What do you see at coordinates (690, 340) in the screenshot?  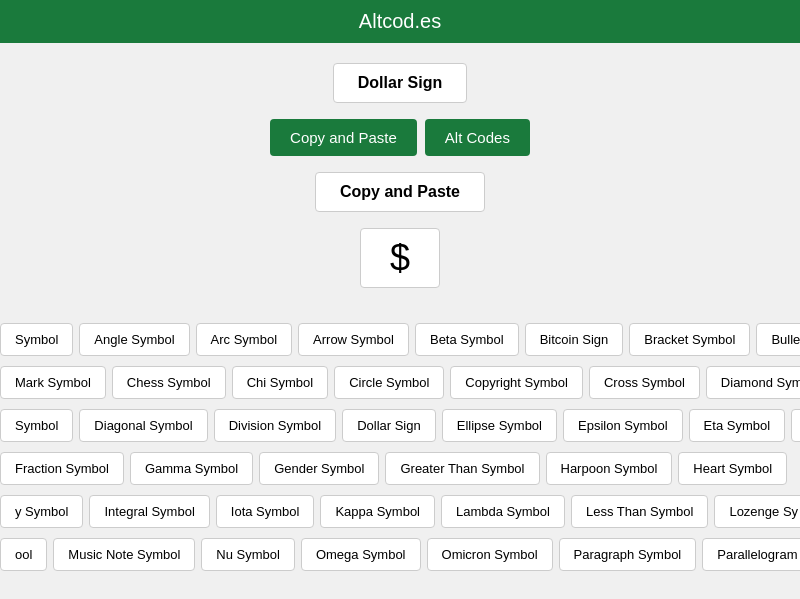 I see `tag-bracket-symbol: Bracket Symbol` at bounding box center [690, 340].